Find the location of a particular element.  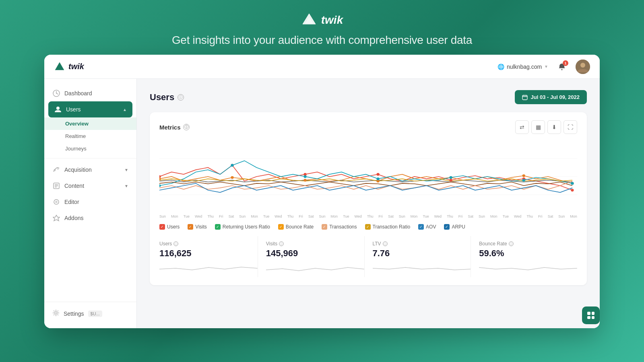

swap-button: ⇄ is located at coordinates (522, 127).